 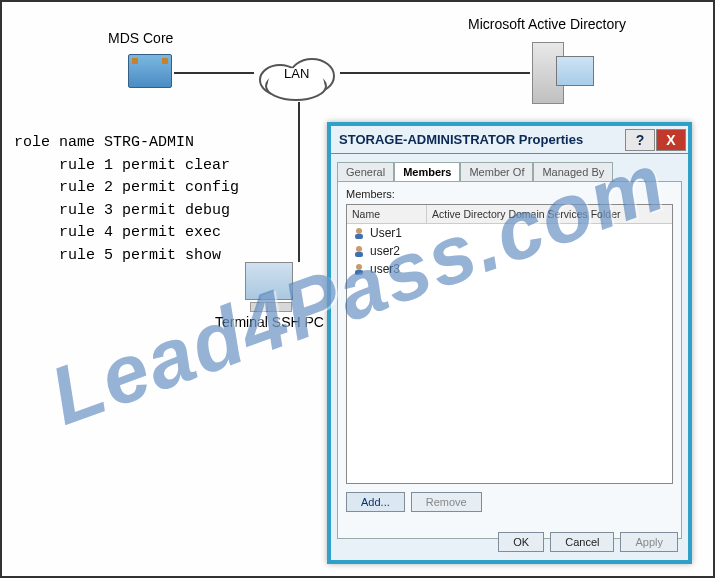 I want to click on wire-lan-terminal, so click(x=299, y=182).